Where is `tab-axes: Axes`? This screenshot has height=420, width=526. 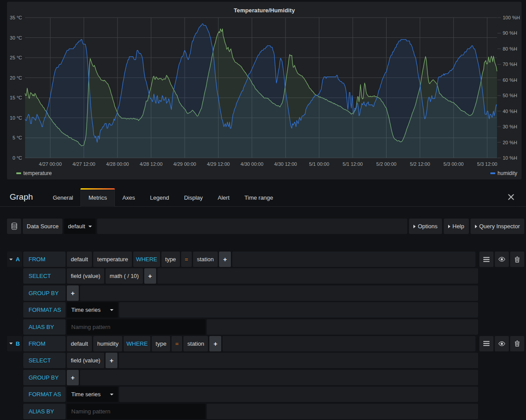
tab-axes: Axes is located at coordinates (128, 197).